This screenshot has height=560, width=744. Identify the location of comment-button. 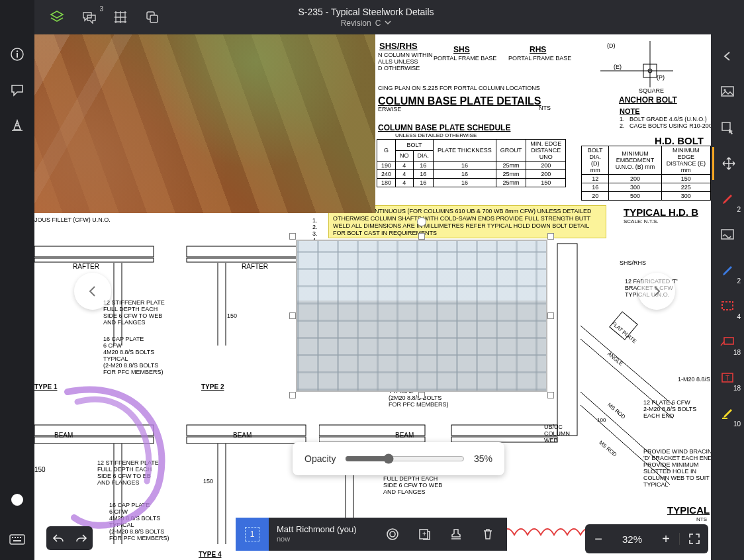
(17, 90).